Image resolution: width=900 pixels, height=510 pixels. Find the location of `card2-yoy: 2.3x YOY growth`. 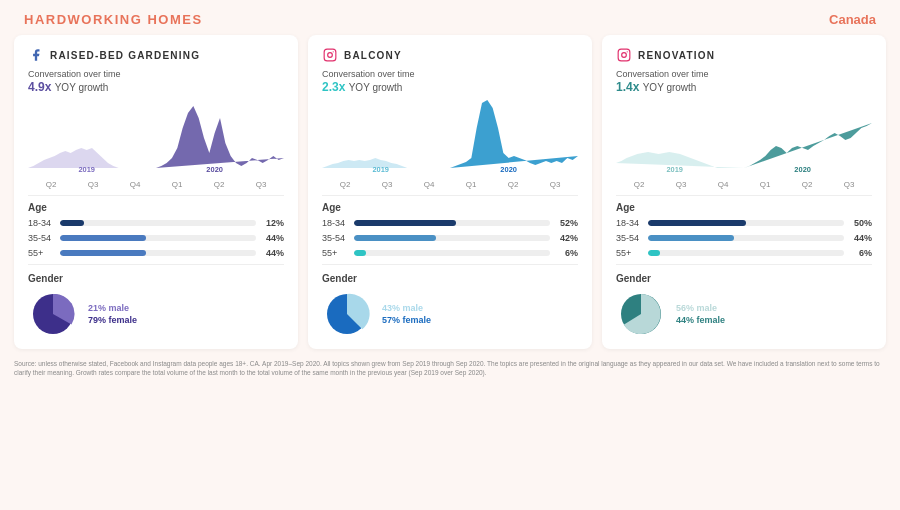

card2-yoy: 2.3x YOY growth is located at coordinates (450, 87).